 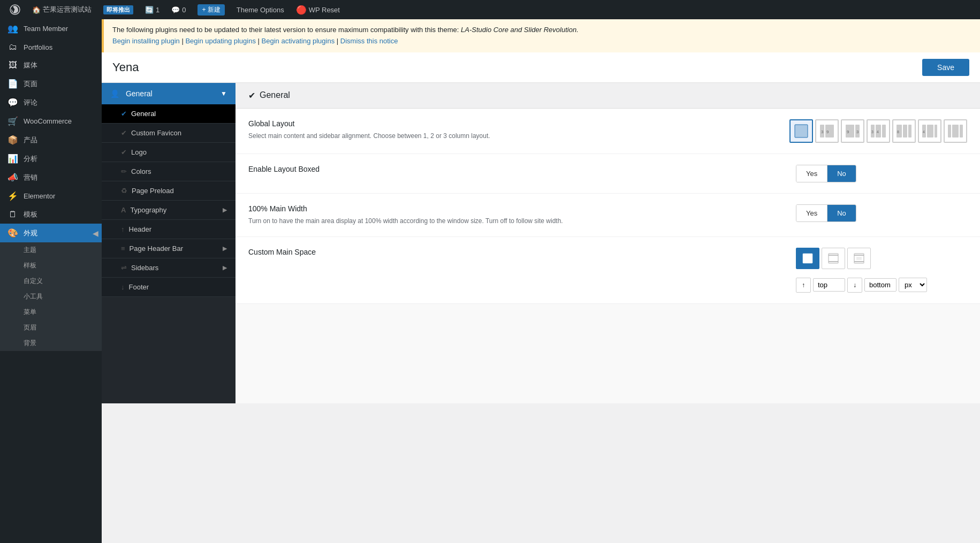 I want to click on sidebar-item-team-member: 👥 Team Member, so click(x=51, y=29).